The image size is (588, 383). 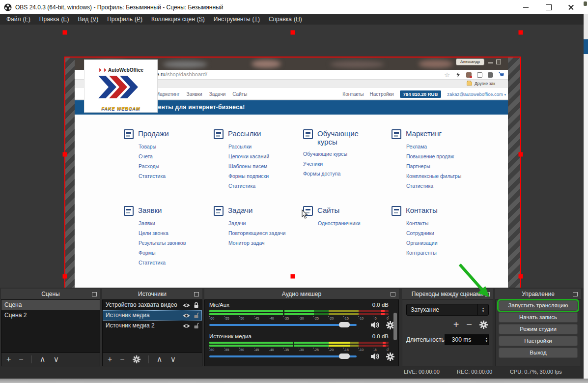 I want to click on account-email: zakaz@autoweboffice.com ▾, so click(x=476, y=94).